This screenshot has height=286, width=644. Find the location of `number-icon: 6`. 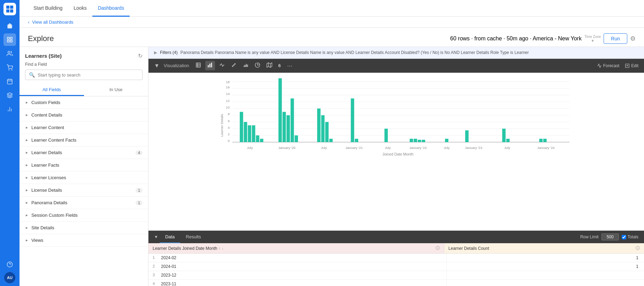

number-icon: 6 is located at coordinates (279, 65).